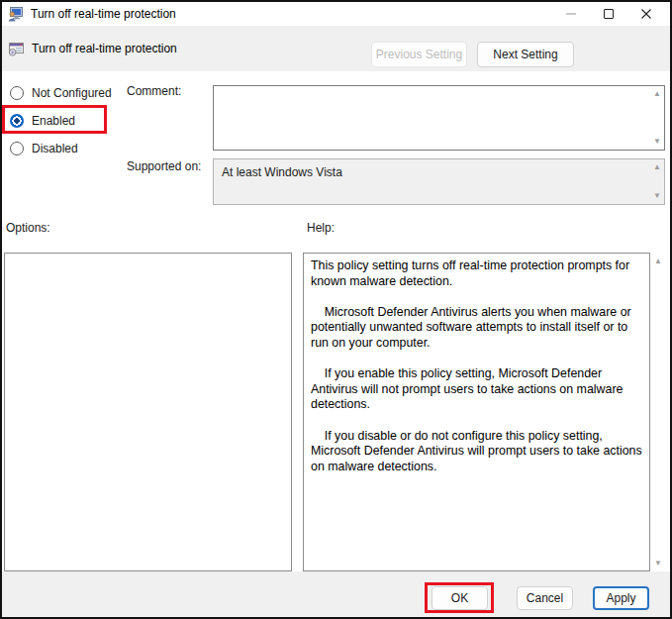 The image size is (672, 619). I want to click on radio-not-configured: Not Configured, so click(61, 93).